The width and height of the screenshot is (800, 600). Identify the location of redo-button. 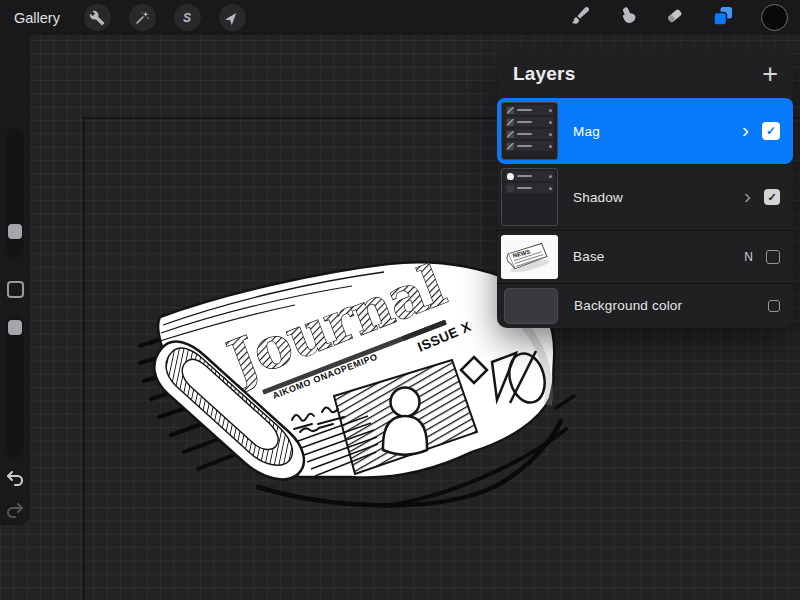
(15, 513).